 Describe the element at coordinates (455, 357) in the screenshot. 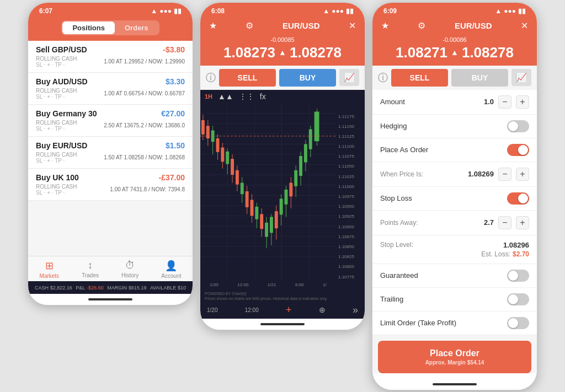

I see `place-order-button: Place Order Approx. Margin $54.14` at that location.